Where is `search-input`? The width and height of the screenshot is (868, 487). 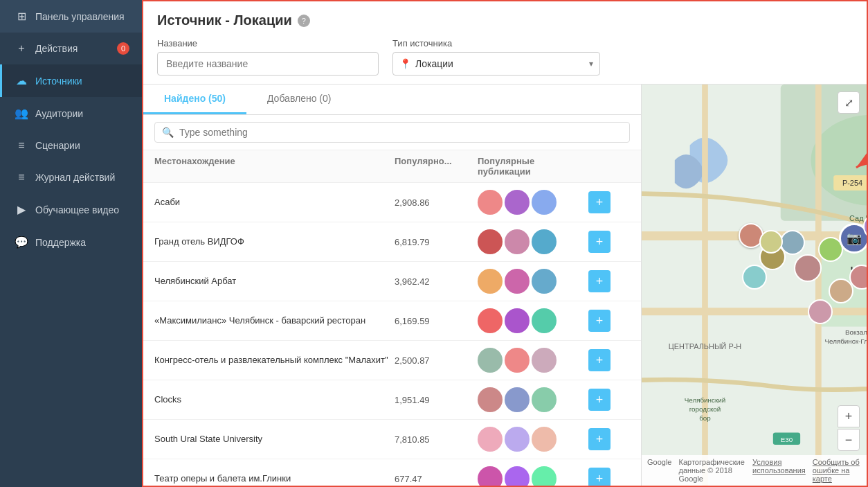
search-input is located at coordinates (401, 132).